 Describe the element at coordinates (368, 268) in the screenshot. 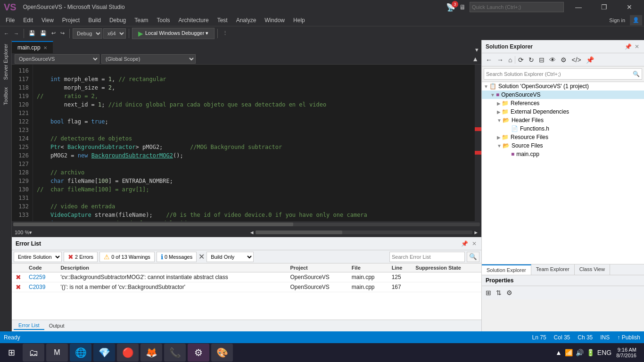

I see `col-file: File` at that location.